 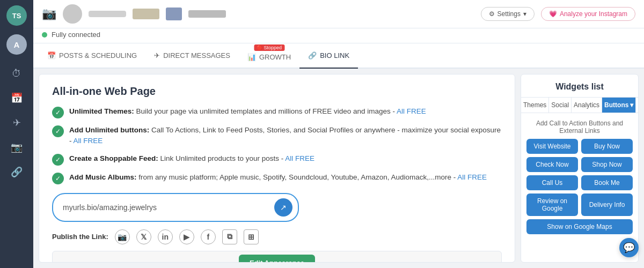 What do you see at coordinates (580, 86) in the screenshot?
I see `widgets-title: Widgets list` at bounding box center [580, 86].